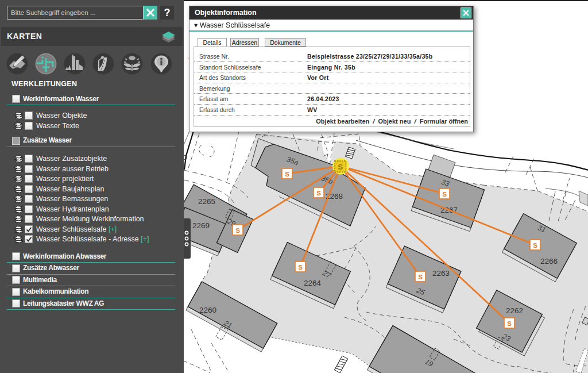  Describe the element at coordinates (312, 283) in the screenshot. I see `svg-text: 2264` at that location.